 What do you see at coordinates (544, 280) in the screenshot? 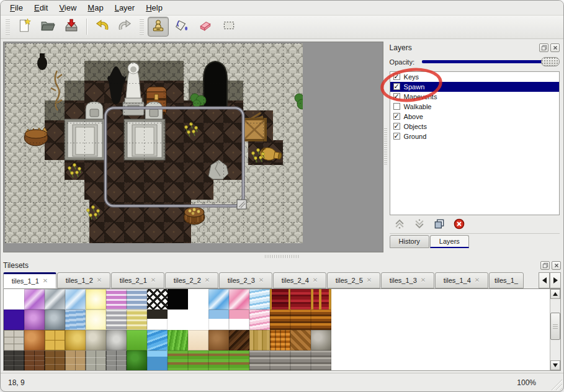
I see `tabs-scroll-left-button` at bounding box center [544, 280].